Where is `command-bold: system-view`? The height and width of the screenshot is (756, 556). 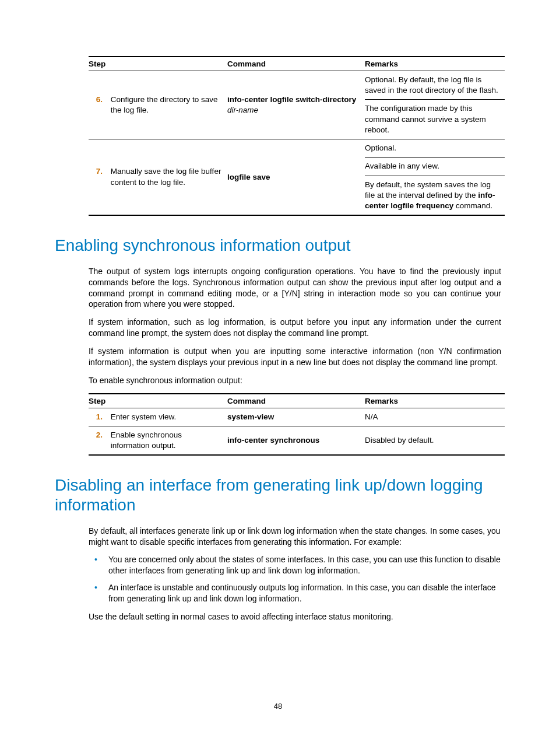
command-bold: system-view is located at coordinates (251, 416).